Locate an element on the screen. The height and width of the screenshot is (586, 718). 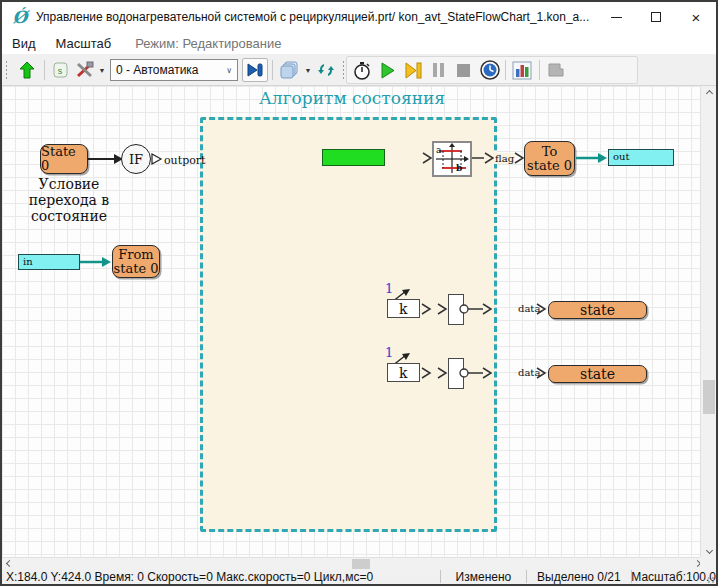
tools-dropdown: ▼ is located at coordinates (102, 70).